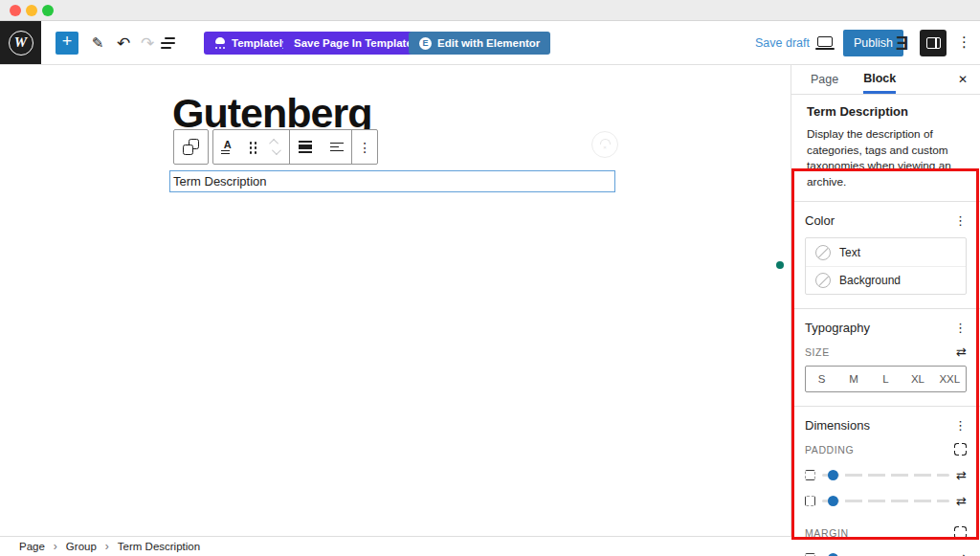  Describe the element at coordinates (886, 379) in the screenshot. I see `font-size-picker: S M L XL XXL` at that location.